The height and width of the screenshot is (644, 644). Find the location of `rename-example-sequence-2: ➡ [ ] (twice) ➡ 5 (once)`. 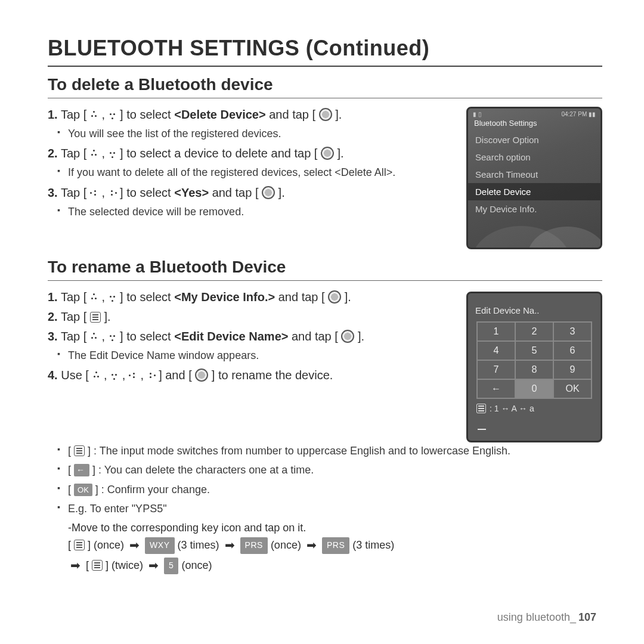

rename-example-sequence-2: ➡ [ ] (twice) ➡ 5 (once) is located at coordinates (335, 565).